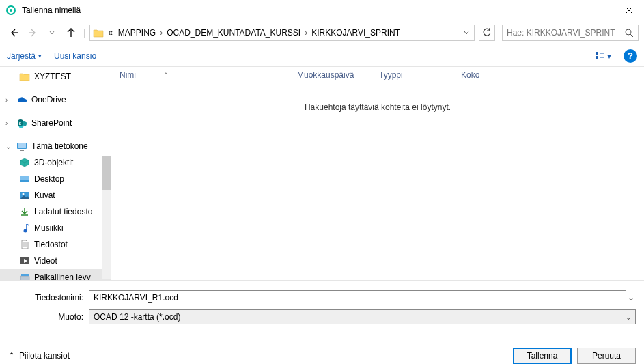 The width and height of the screenshot is (644, 364). What do you see at coordinates (330, 75) in the screenshot?
I see `column-modified: Muokkauspäivä` at bounding box center [330, 75].